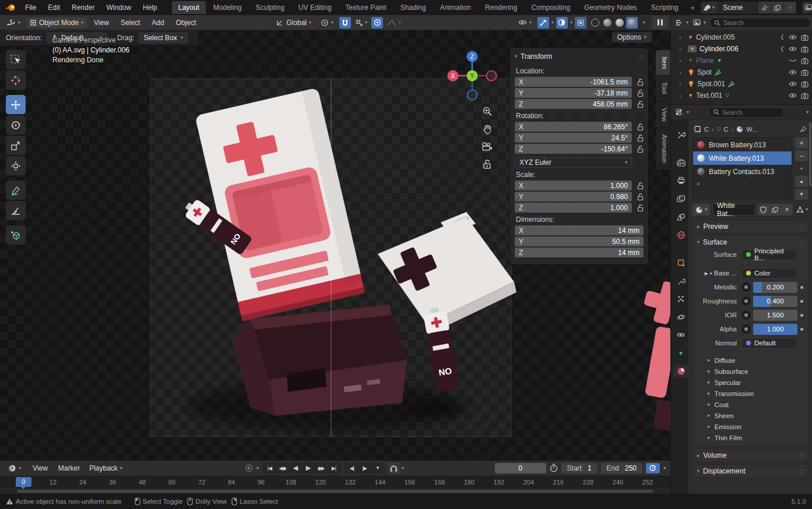 The image size is (812, 509). What do you see at coordinates (150, 8) in the screenshot?
I see `menu-help: Help` at bounding box center [150, 8].